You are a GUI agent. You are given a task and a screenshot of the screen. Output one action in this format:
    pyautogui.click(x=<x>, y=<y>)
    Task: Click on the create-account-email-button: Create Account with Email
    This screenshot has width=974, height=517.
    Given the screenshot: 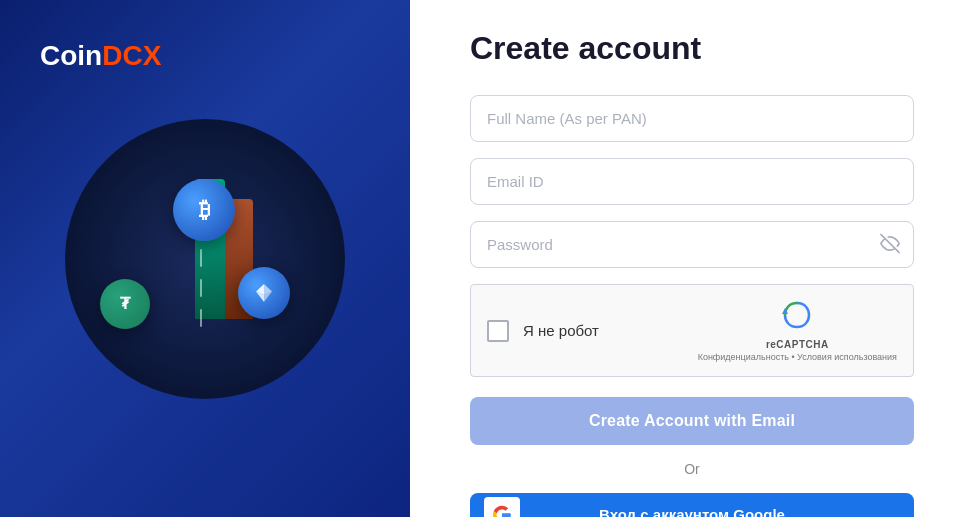 What is the action you would take?
    pyautogui.click(x=692, y=421)
    